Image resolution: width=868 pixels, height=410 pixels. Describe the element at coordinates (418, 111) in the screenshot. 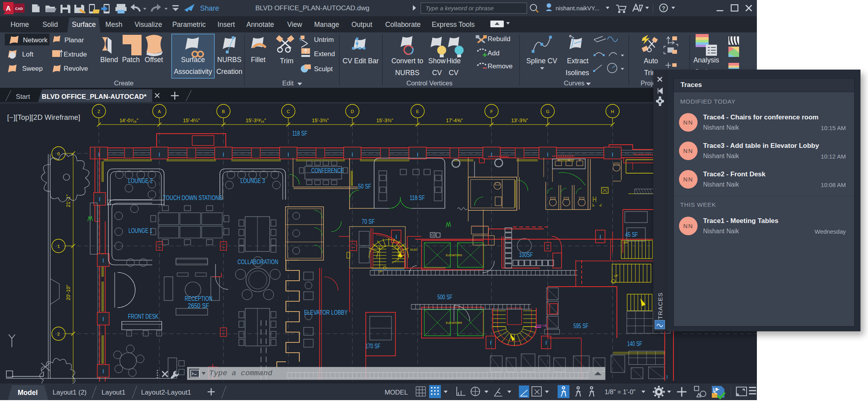

I see `svg-text: E` at that location.